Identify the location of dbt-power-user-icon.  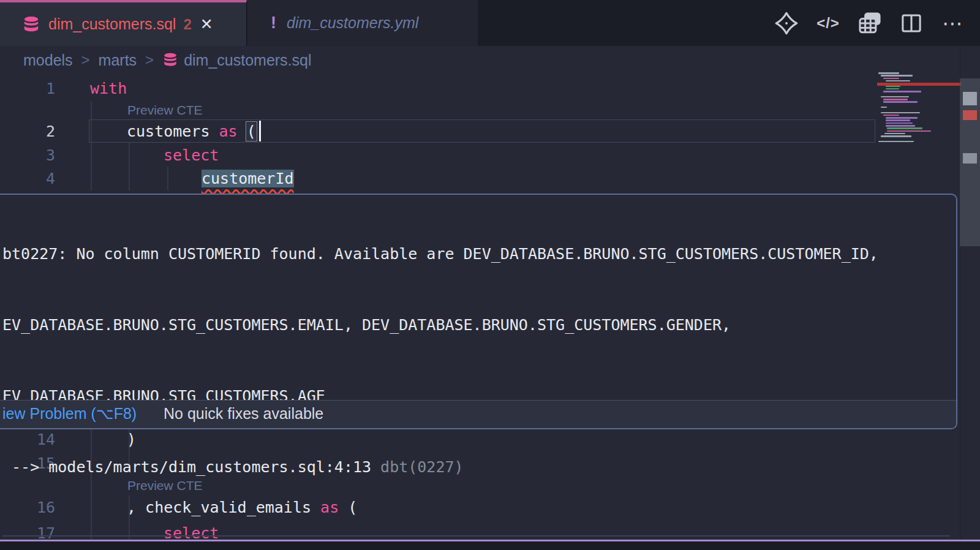
(786, 23).